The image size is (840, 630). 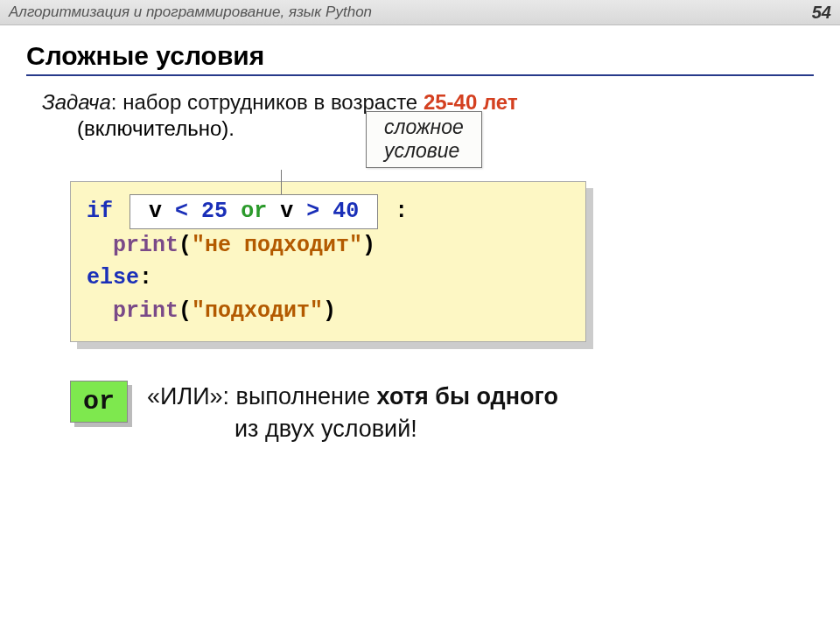 What do you see at coordinates (182, 212) in the screenshot?
I see `cond-lt: <` at bounding box center [182, 212].